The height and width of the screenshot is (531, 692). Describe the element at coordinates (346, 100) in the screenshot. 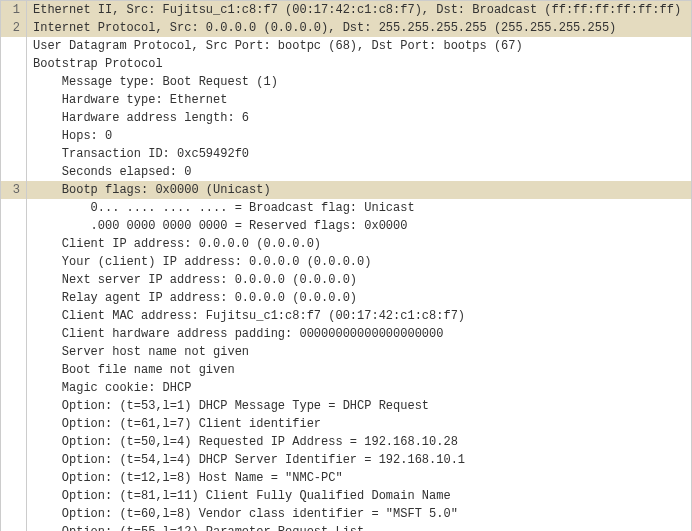

I see `packet-line: Hardware type: Ethernet` at that location.